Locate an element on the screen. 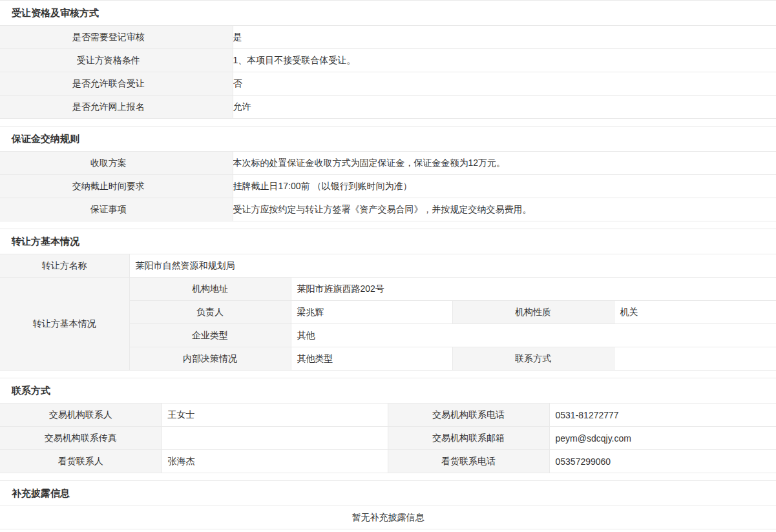 The height and width of the screenshot is (532, 776). row-label: 交纳截止时间要求 is located at coordinates (116, 187).